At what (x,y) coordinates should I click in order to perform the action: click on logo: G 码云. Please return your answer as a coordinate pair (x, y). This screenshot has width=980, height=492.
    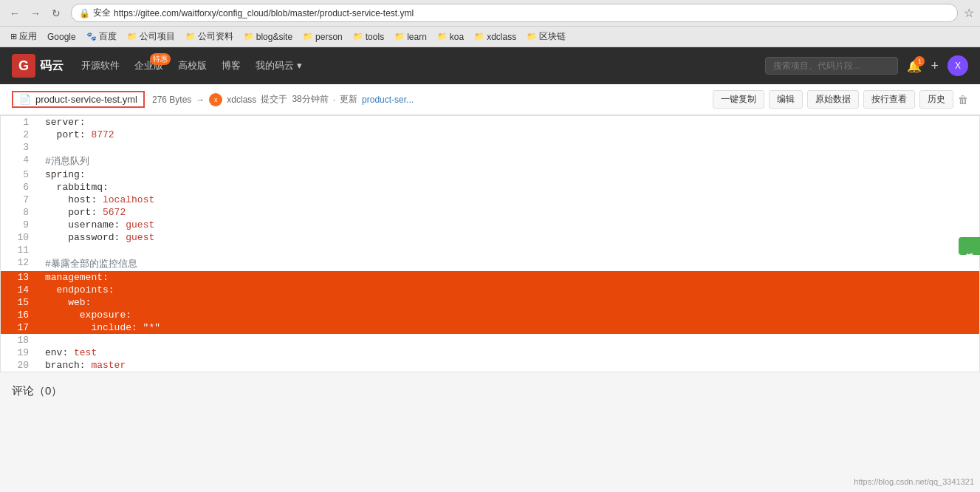
    Looking at the image, I should click on (38, 66).